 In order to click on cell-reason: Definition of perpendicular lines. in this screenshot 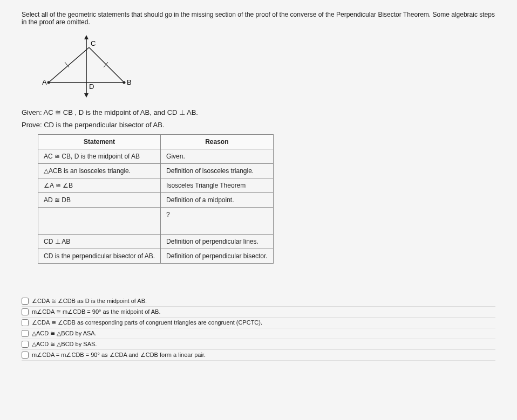, I will do `click(217, 242)`.